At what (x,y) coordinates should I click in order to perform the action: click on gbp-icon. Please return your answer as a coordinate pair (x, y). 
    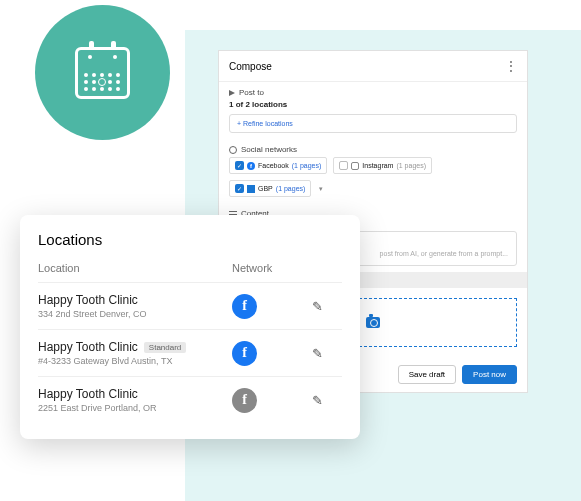
    Looking at the image, I should click on (251, 189).